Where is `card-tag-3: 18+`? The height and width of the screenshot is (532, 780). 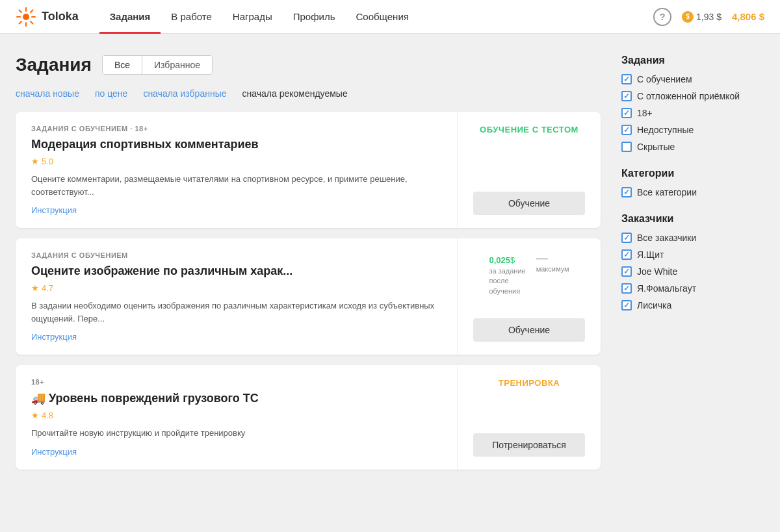
card-tag-3: 18+ is located at coordinates (237, 382).